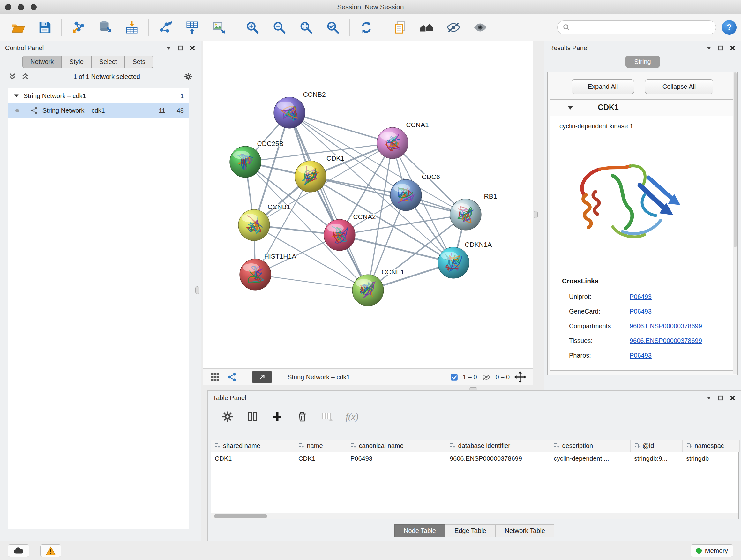 Image resolution: width=741 pixels, height=560 pixels. I want to click on create-column-button, so click(277, 417).